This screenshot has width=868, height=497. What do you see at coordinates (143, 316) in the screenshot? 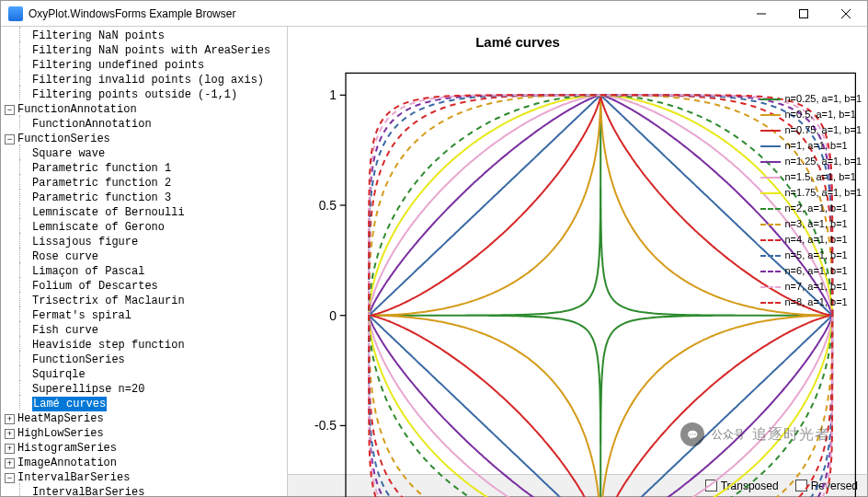
I see `tree-leaf: Fermat's spiral` at bounding box center [143, 316].